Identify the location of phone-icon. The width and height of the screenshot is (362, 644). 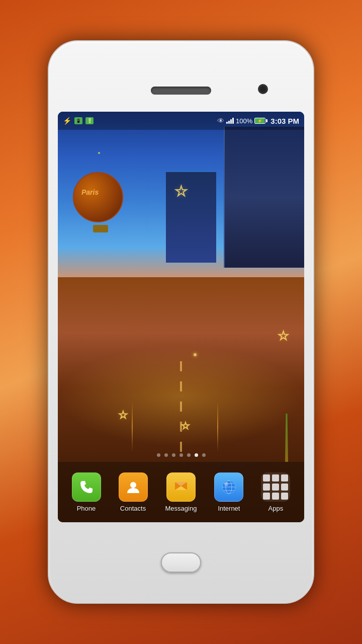
(86, 487).